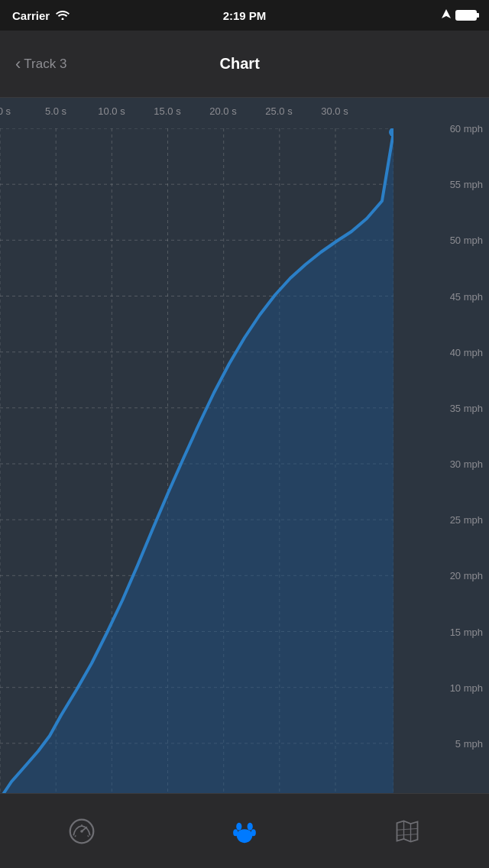 Image resolution: width=489 pixels, height=868 pixels. What do you see at coordinates (244, 831) in the screenshot?
I see `tab-bar` at bounding box center [244, 831].